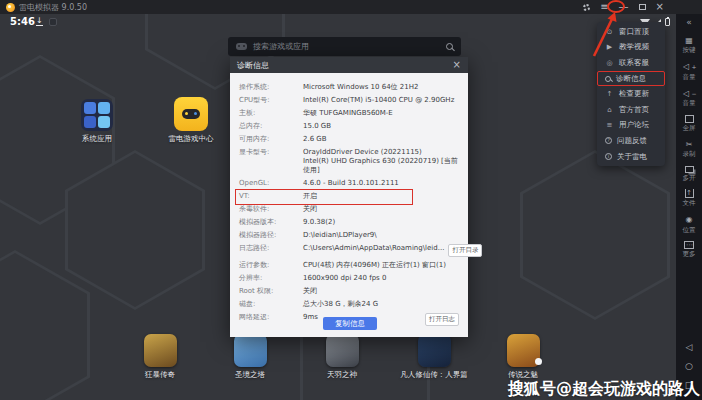  I want to click on scissors-icon: ✂, so click(690, 144).